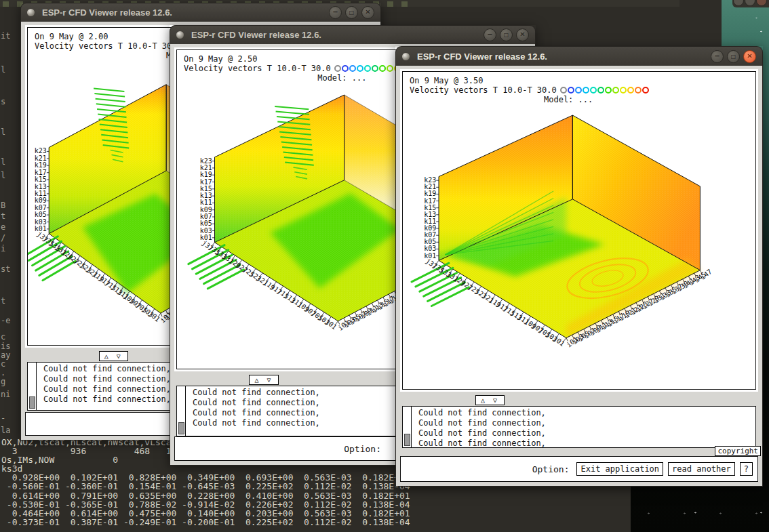  I want to click on svg-text: k21, so click(41, 159).